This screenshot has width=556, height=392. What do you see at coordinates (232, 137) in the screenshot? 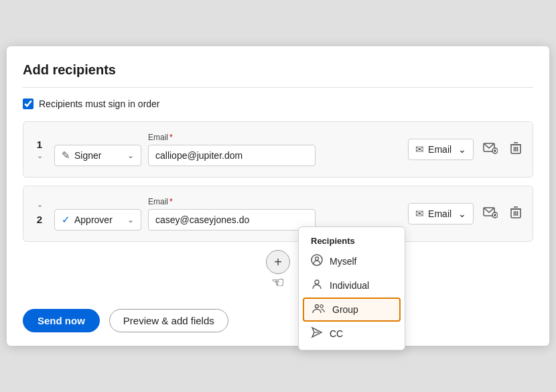
I see `email-label-1: Email*` at bounding box center [232, 137].